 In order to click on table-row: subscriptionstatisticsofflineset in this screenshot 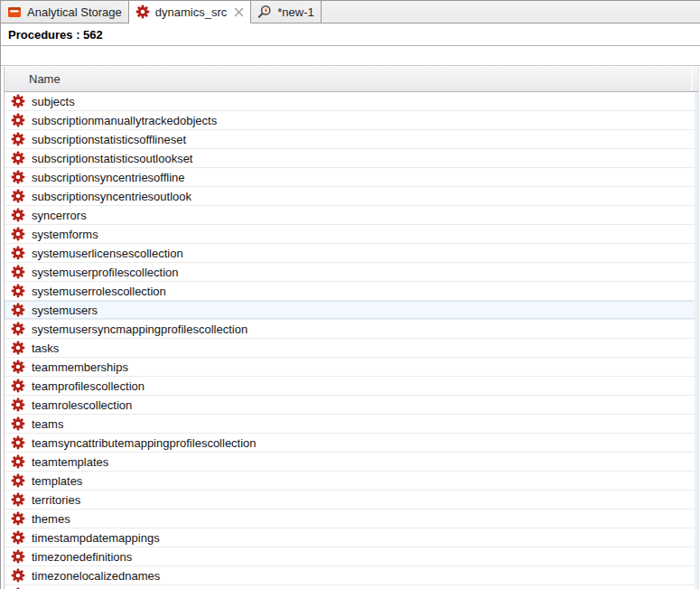, I will do `click(351, 139)`.